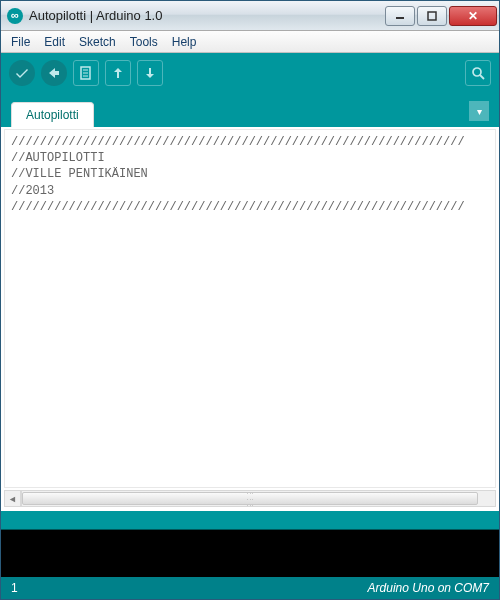 This screenshot has width=500, height=600. I want to click on menu-tools: Tools, so click(144, 42).